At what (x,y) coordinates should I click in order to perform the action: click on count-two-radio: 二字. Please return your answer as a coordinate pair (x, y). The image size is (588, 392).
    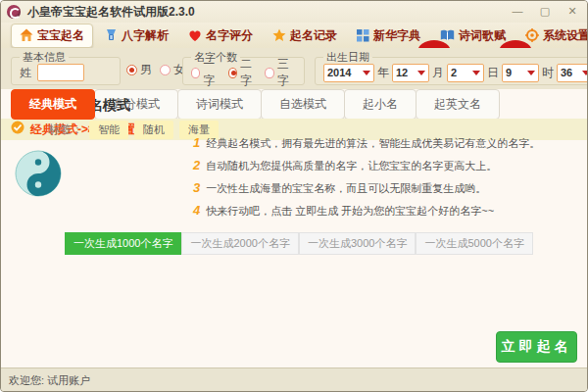
    Looking at the image, I should click on (244, 73).